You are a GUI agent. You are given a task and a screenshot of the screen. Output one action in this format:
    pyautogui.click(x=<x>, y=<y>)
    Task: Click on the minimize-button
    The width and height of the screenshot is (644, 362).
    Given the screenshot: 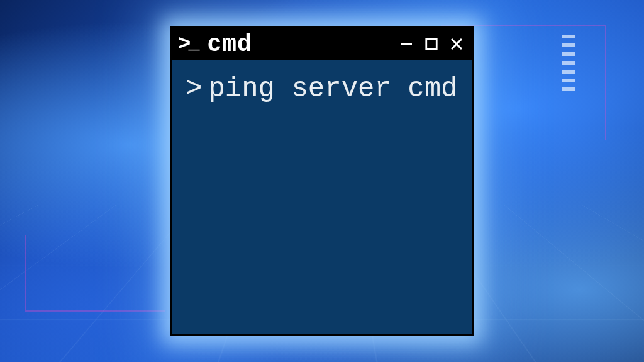 What is the action you would take?
    pyautogui.click(x=406, y=44)
    